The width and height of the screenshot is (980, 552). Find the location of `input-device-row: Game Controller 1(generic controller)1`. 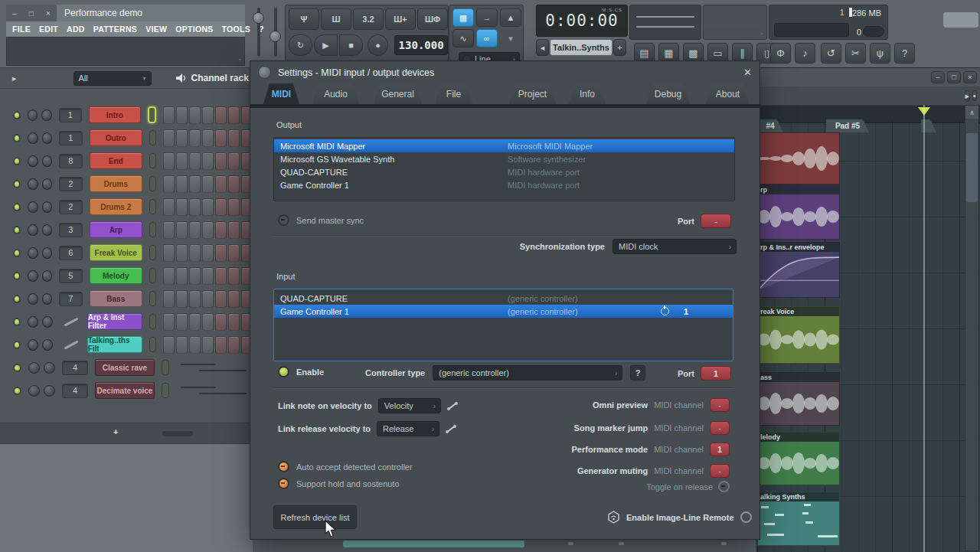

input-device-row: Game Controller 1(generic controller)1 is located at coordinates (504, 311).